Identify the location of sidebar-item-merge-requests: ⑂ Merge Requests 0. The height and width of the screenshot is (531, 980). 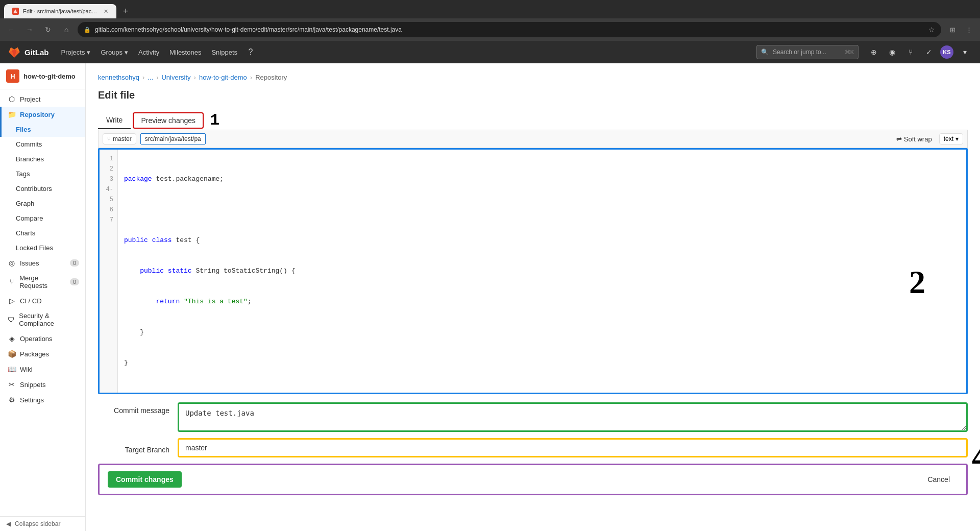
(43, 282).